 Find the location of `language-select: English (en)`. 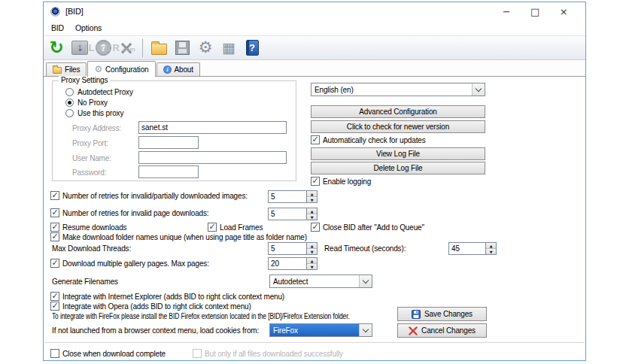

language-select: English (en) is located at coordinates (398, 89).